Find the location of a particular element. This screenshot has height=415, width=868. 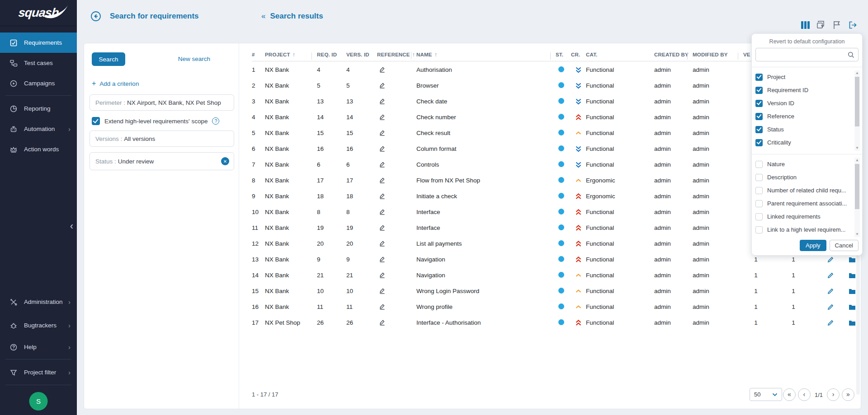

sidebar-item-test-cases: Test cases is located at coordinates (38, 63).